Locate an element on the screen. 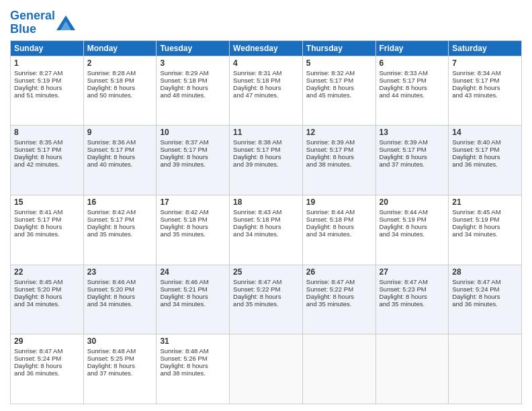  cell-line: Sunrise: 8:38 AM is located at coordinates (266, 142).